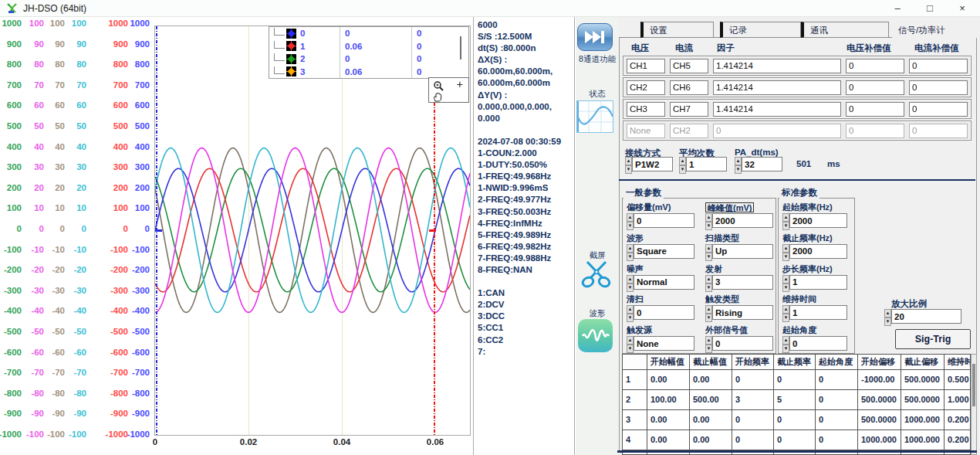  What do you see at coordinates (596, 335) in the screenshot?
I see `waveform-button` at bounding box center [596, 335].